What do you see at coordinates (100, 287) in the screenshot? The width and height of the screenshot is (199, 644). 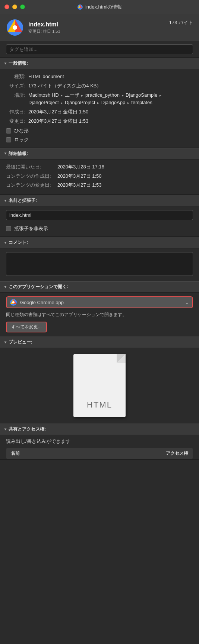 I see `open-with-section-header: このアプリケーションで開く:` at bounding box center [100, 287].